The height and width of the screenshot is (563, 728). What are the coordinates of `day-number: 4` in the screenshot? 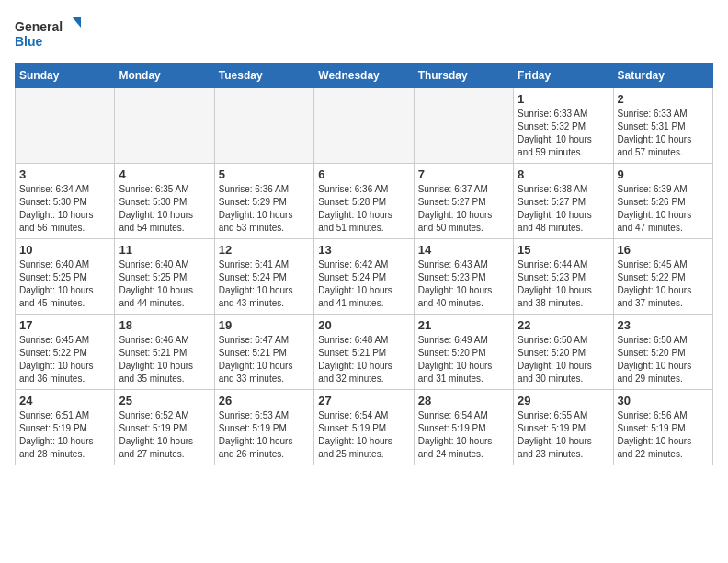 It's located at (164, 175).